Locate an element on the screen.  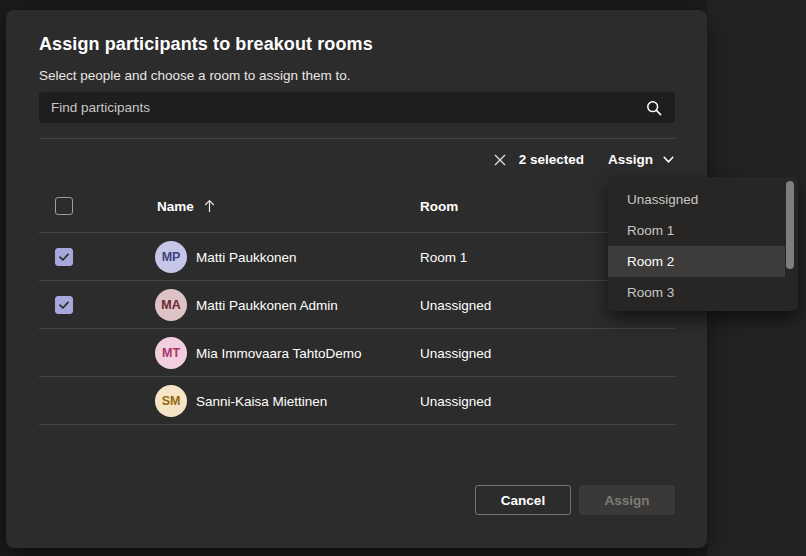
selection-bar: 2 selected Assign is located at coordinates (583, 160).